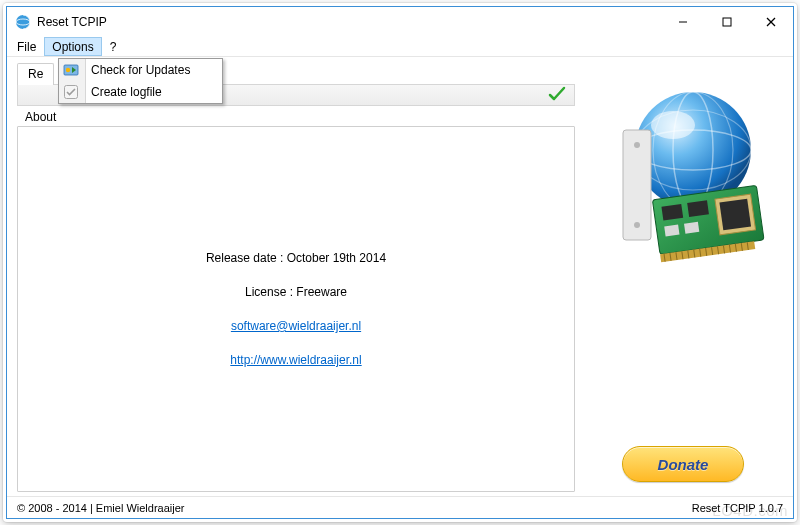 The width and height of the screenshot is (800, 525). I want to click on license-text: License : Freeware, so click(296, 292).